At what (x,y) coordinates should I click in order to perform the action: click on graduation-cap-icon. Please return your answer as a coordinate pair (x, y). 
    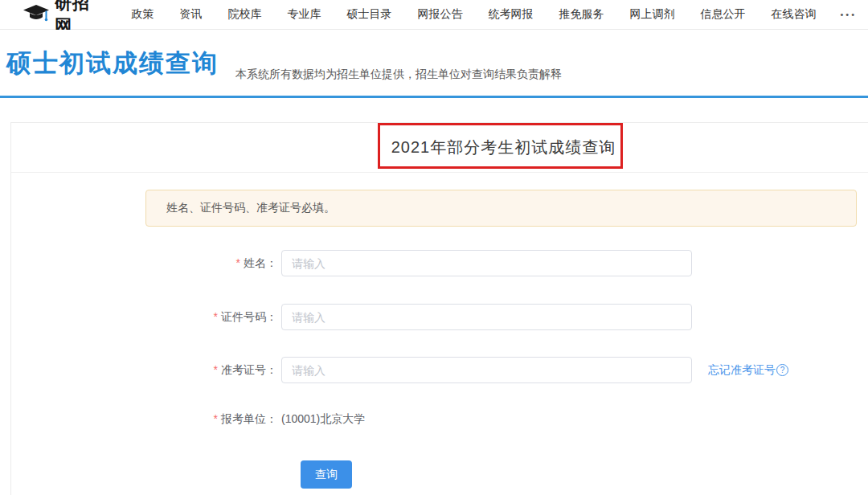
    Looking at the image, I should click on (36, 14).